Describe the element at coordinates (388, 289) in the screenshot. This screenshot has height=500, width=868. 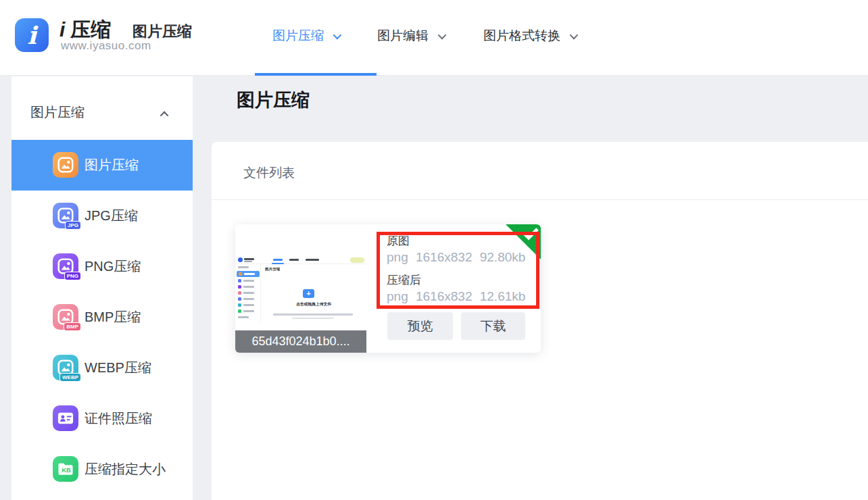
I see `file-card: 图片压缩 + 点击或拖拽上传文件 65d43f024b1b0.... 原图 pn…` at that location.